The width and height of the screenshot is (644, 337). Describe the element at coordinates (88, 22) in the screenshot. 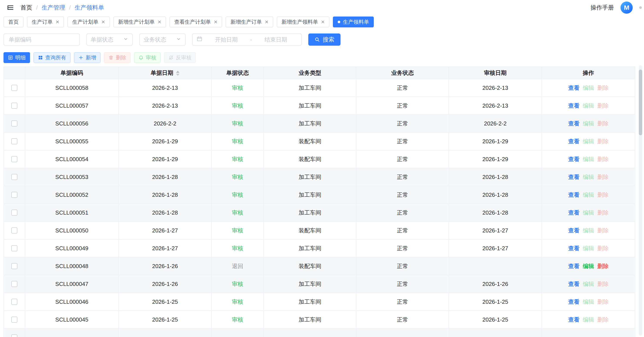

I see `tab-2: 生产计划单×` at that location.